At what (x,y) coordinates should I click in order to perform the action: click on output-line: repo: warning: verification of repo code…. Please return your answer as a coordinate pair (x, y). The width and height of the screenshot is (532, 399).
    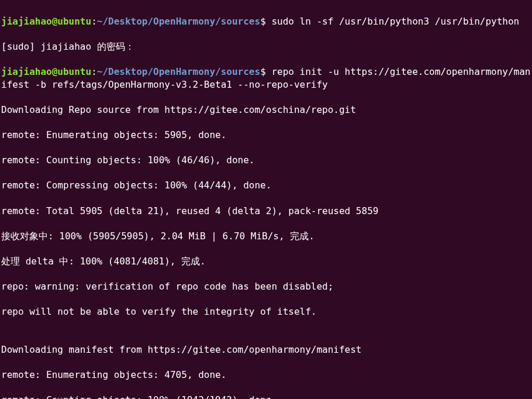
    Looking at the image, I should click on (266, 287).